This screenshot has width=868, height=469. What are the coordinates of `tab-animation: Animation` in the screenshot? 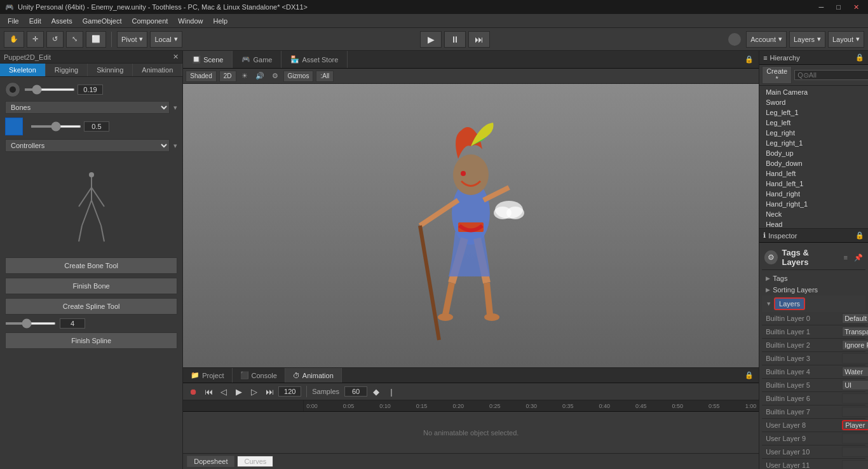 It's located at (158, 70).